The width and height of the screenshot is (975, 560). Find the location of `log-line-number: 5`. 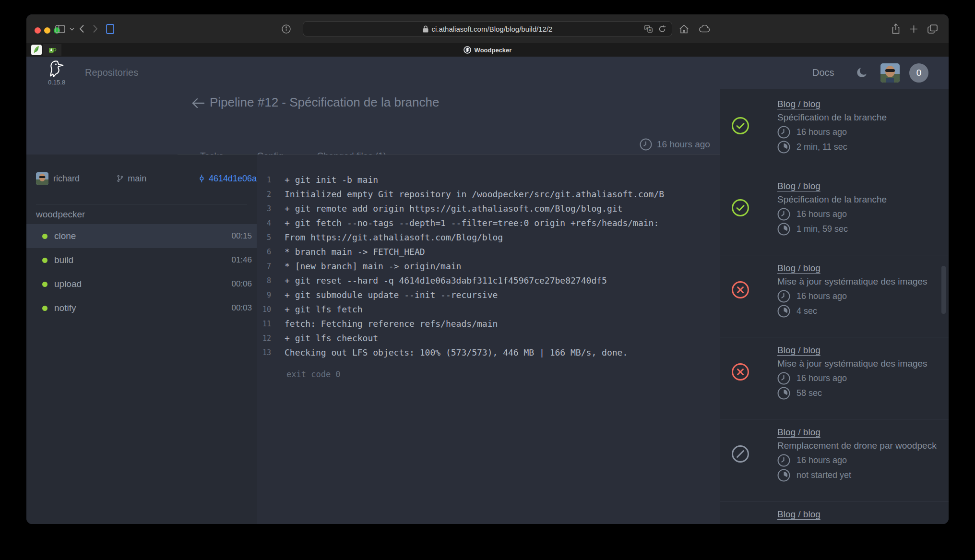

log-line-number: 5 is located at coordinates (264, 238).